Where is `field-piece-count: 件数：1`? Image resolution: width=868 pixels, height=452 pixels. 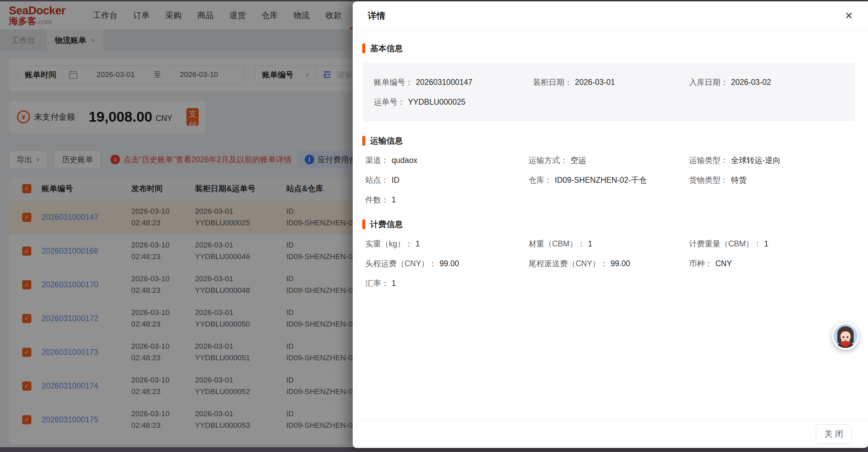 field-piece-count: 件数：1 is located at coordinates (447, 200).